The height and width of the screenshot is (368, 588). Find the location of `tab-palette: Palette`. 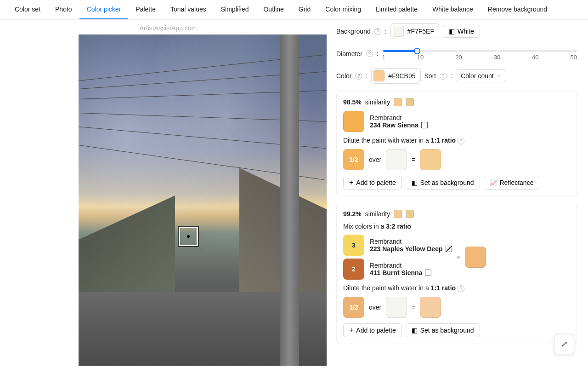

tab-palette: Palette is located at coordinates (146, 10).